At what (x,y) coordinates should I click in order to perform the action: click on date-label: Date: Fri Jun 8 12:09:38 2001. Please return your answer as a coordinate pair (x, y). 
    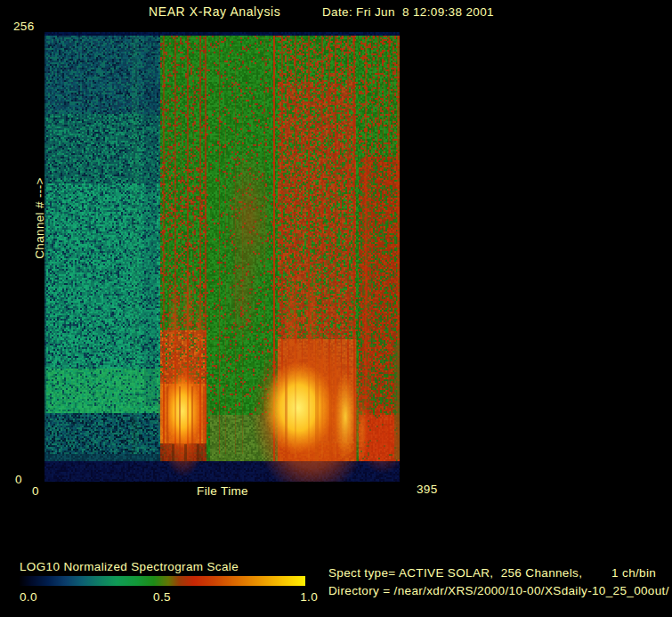
    Looking at the image, I should click on (408, 12).